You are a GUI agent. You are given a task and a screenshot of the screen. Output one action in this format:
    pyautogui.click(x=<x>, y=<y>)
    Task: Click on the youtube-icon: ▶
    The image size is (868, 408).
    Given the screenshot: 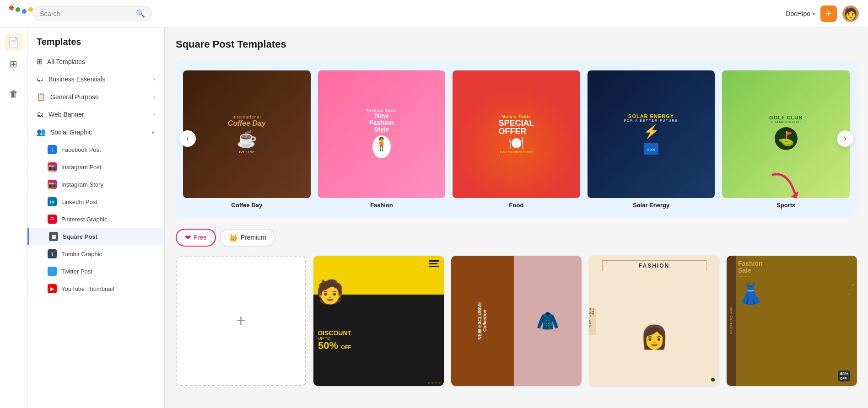 What is the action you would take?
    pyautogui.click(x=52, y=289)
    